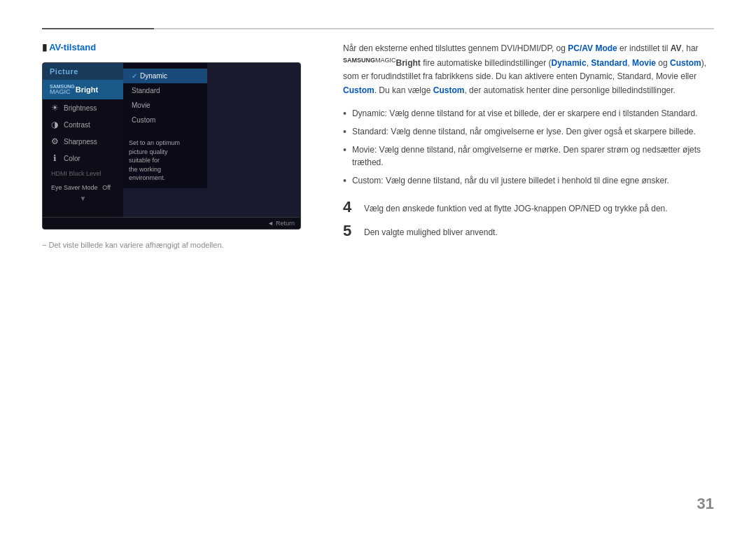 The width and height of the screenshot is (756, 534). What do you see at coordinates (569, 63) in the screenshot?
I see `dynamic-ref1: Dynamic` at bounding box center [569, 63].